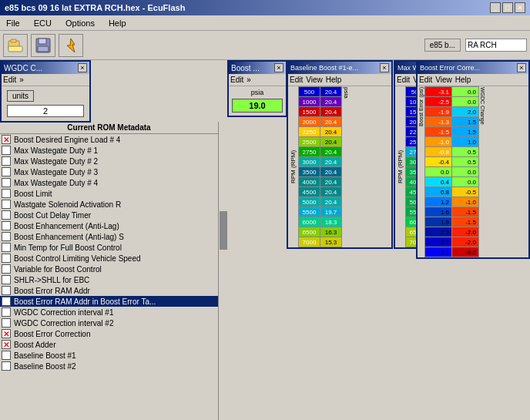 This screenshot has height=420, width=530. I want to click on scroll-thumb, so click(223, 230).